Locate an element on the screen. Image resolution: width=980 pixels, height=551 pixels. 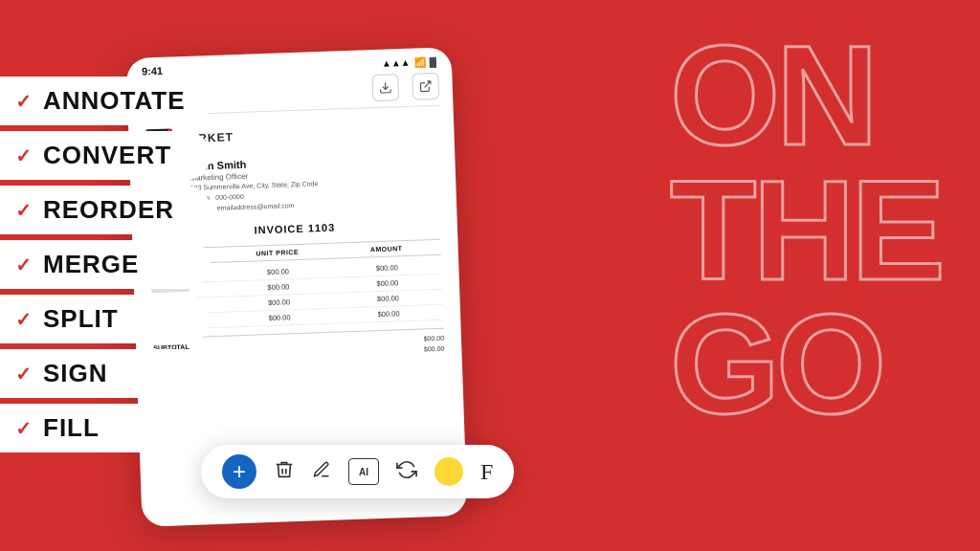
label-text-sign: SIGN is located at coordinates (76, 373).